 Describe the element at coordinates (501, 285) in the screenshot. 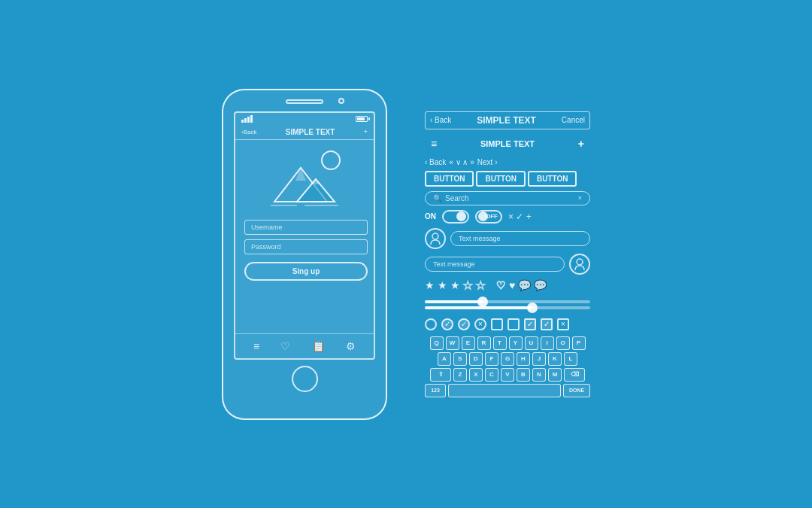

I see `heart-empty: ♡` at that location.